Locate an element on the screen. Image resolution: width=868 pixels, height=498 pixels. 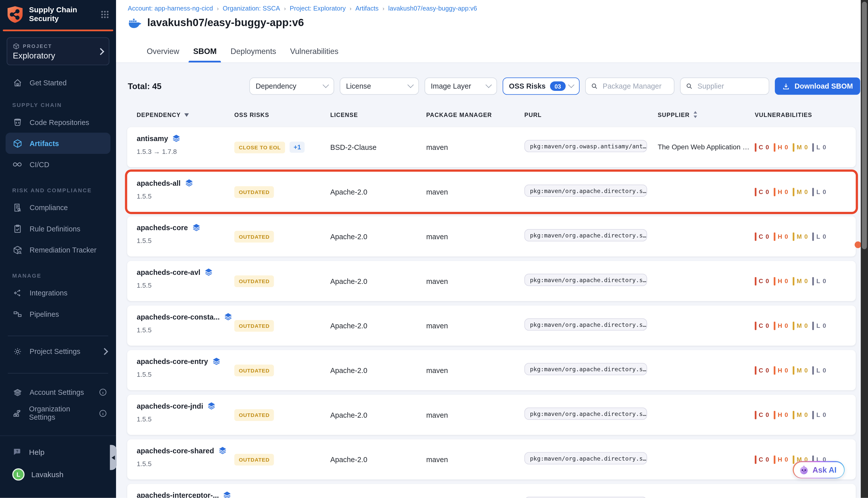
breadcrumb-project: Project: Exploratory is located at coordinates (318, 8).